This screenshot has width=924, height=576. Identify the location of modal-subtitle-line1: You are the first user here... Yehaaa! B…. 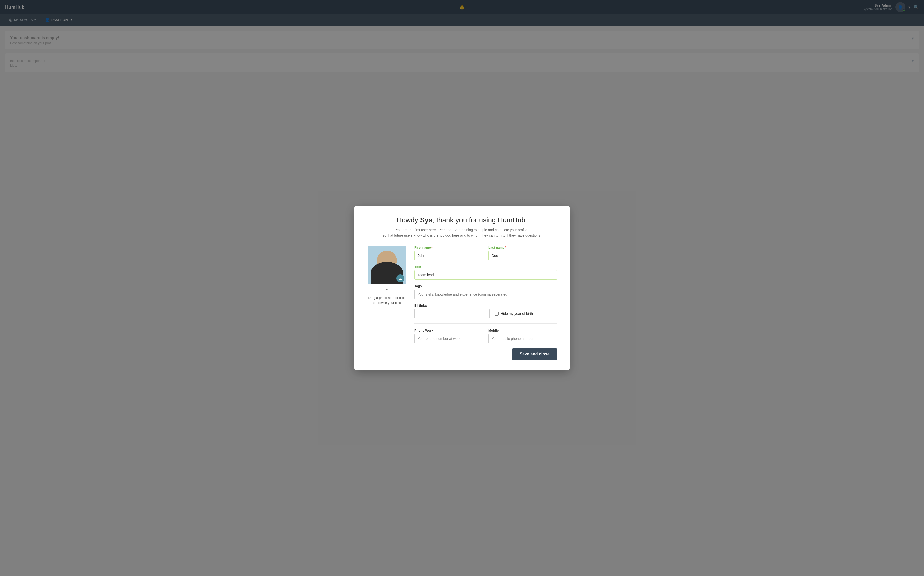
(462, 230).